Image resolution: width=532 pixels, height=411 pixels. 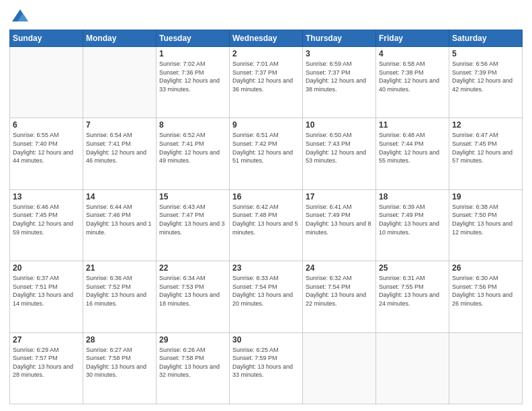 I want to click on day-info: Sunrise: 6:29 AM Sunset: 7:57 PM Dayligh…, so click(x=46, y=363).